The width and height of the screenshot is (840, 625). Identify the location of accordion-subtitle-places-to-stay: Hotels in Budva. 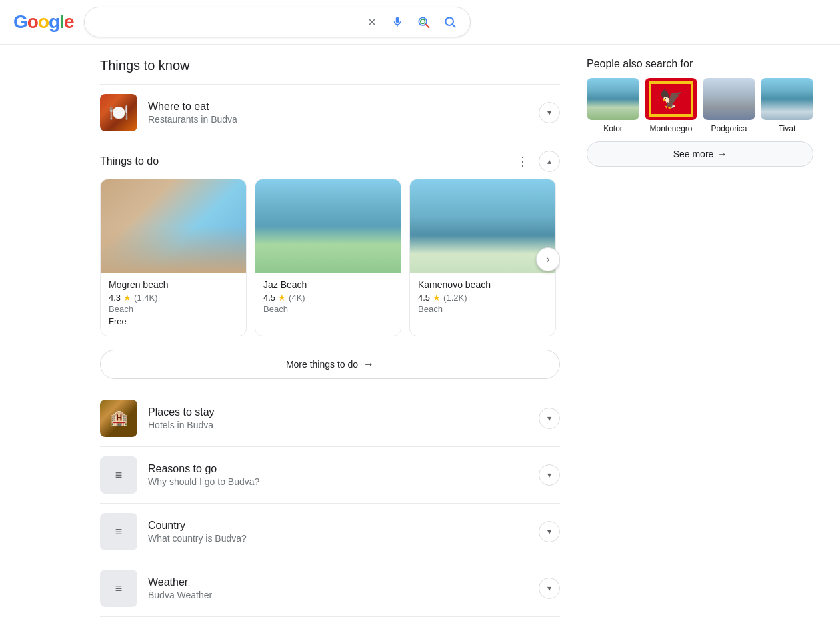
(338, 425).